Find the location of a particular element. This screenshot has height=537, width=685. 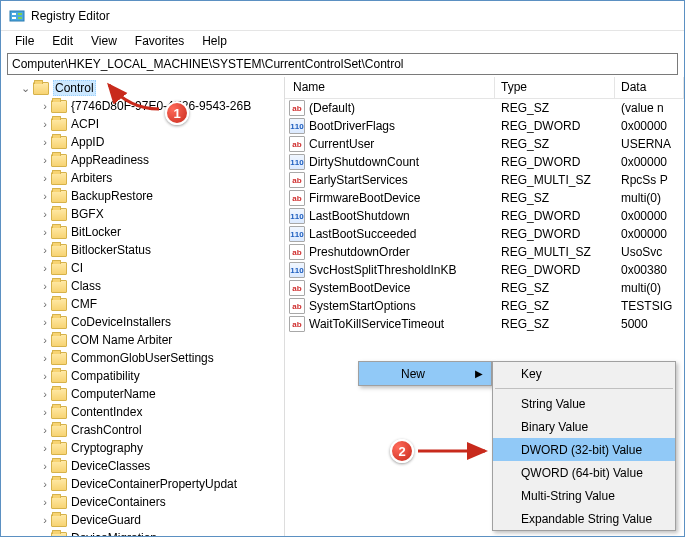

tree-node: ›AppReadiness is located at coordinates (142, 160).